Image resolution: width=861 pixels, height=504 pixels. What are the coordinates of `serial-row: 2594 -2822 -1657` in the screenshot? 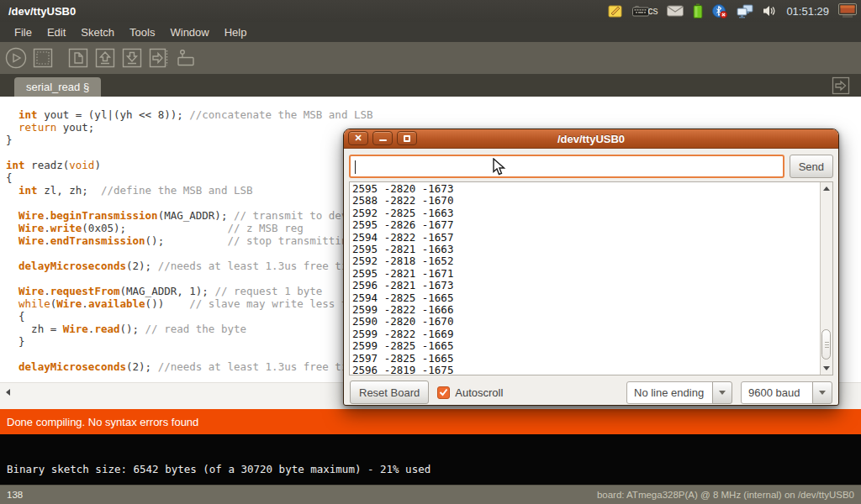 It's located at (403, 238).